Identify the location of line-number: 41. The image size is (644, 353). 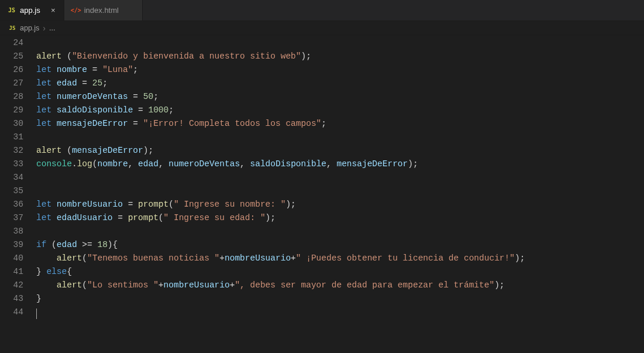
(18, 272).